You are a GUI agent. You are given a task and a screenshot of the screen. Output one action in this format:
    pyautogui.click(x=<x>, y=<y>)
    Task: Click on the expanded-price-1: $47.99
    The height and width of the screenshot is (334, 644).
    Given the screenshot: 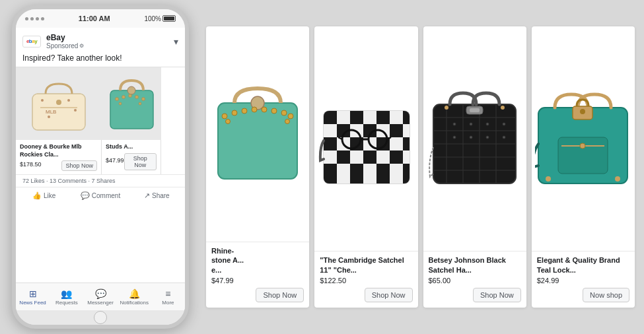 What is the action you would take?
    pyautogui.click(x=258, y=281)
    